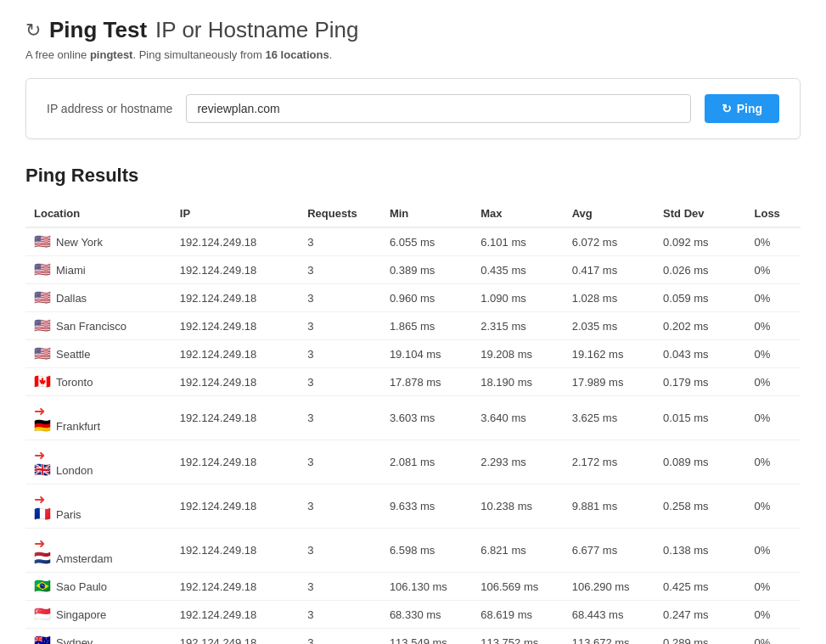 The height and width of the screenshot is (644, 826). Describe the element at coordinates (700, 214) in the screenshot. I see `col-header-stddev: Std Dev` at that location.